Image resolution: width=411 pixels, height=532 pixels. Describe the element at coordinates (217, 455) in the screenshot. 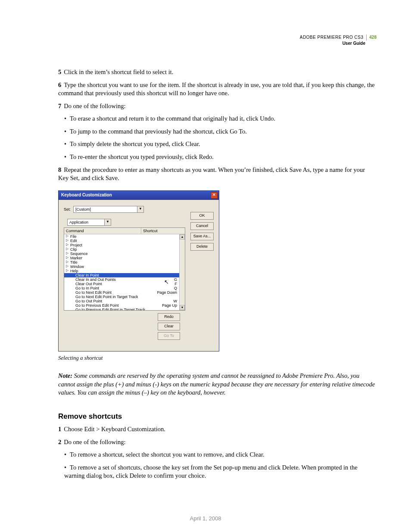

I see `bullet-item: •To remove a shortcut, select the shortc…` at that location.